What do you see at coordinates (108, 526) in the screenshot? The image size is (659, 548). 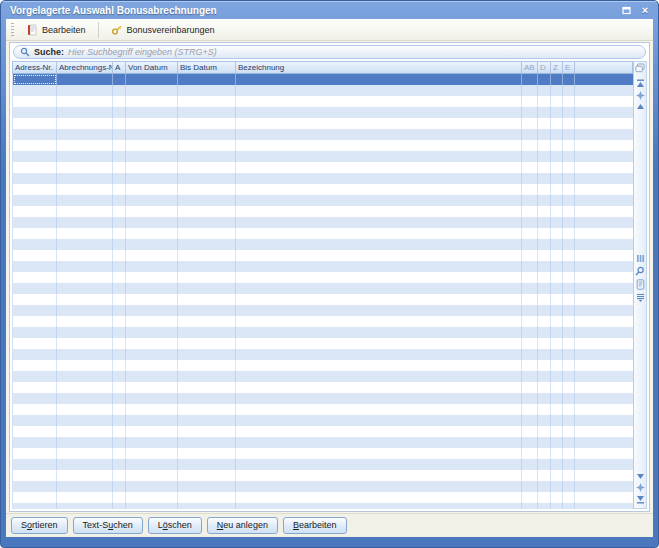 I see `text-suchen-button: Text-Suchen` at bounding box center [108, 526].